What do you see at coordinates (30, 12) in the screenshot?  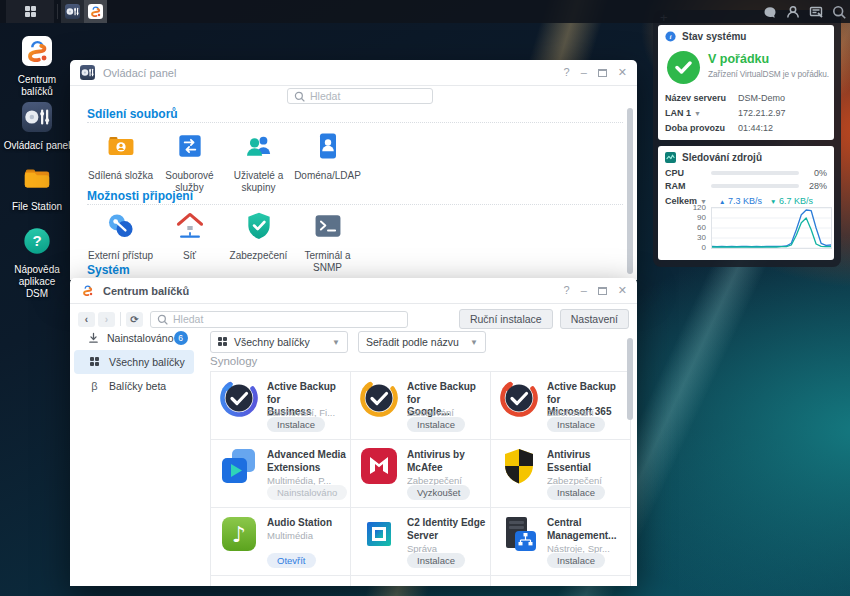 I see `main-menu-button` at bounding box center [30, 12].